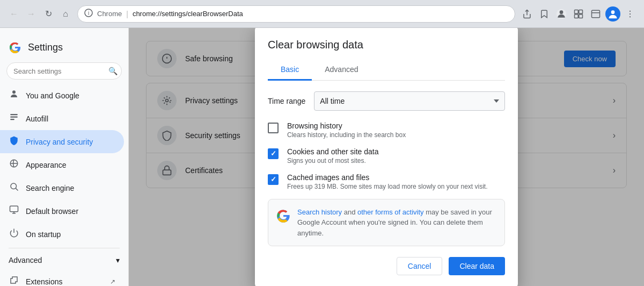 Image resolution: width=644 pixels, height=286 pixels. Describe the element at coordinates (64, 71) in the screenshot. I see `search-bar: 🔍` at that location.